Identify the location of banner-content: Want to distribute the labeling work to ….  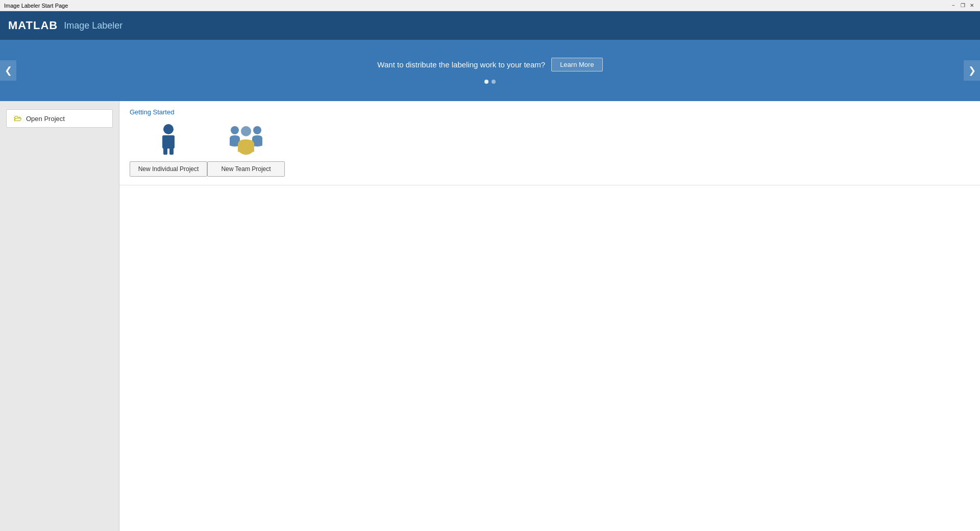
(490, 70).